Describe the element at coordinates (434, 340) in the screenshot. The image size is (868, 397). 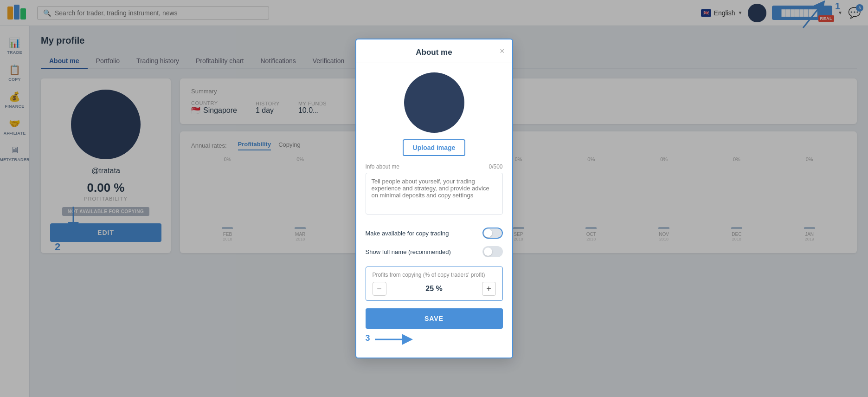
I see `arrow-3-wrap: 3` at that location.